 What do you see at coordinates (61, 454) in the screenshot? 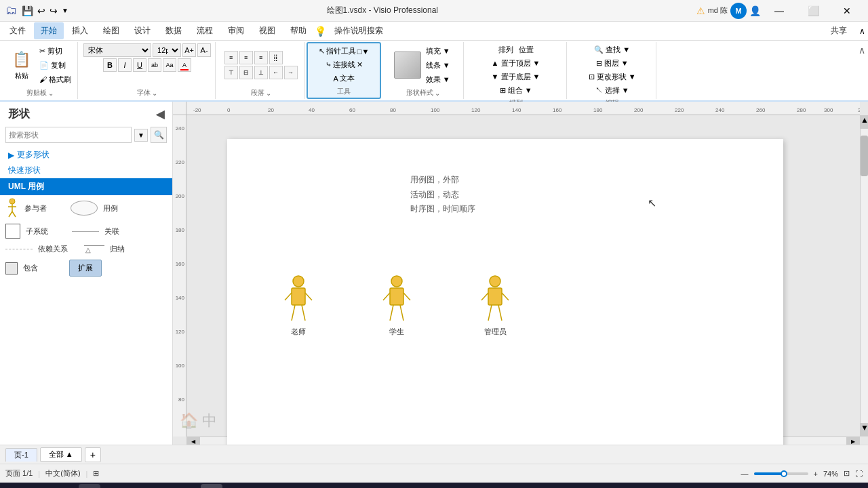
I see `page-tab-all: 全部 ▲` at bounding box center [61, 454].